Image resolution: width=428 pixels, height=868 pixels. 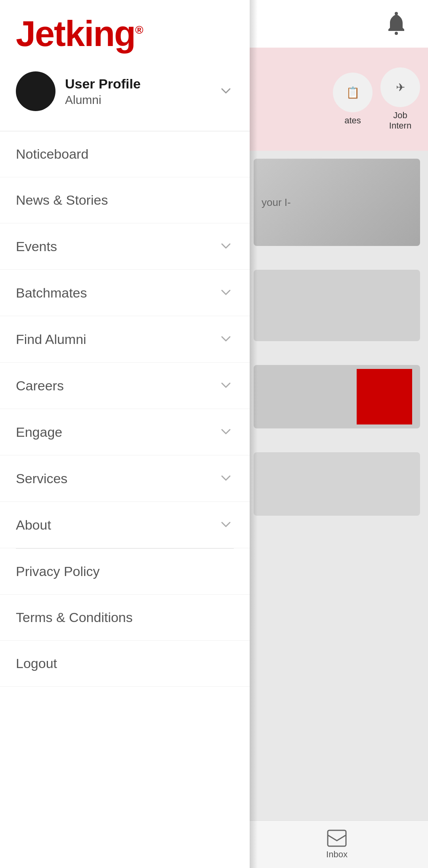 I want to click on services-chevron-icon, so click(x=226, y=478).